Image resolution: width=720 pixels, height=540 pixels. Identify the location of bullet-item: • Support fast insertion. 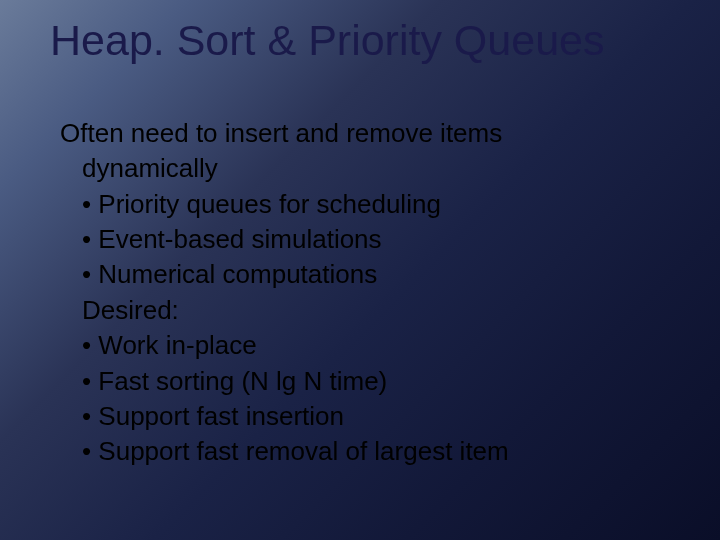
(381, 416).